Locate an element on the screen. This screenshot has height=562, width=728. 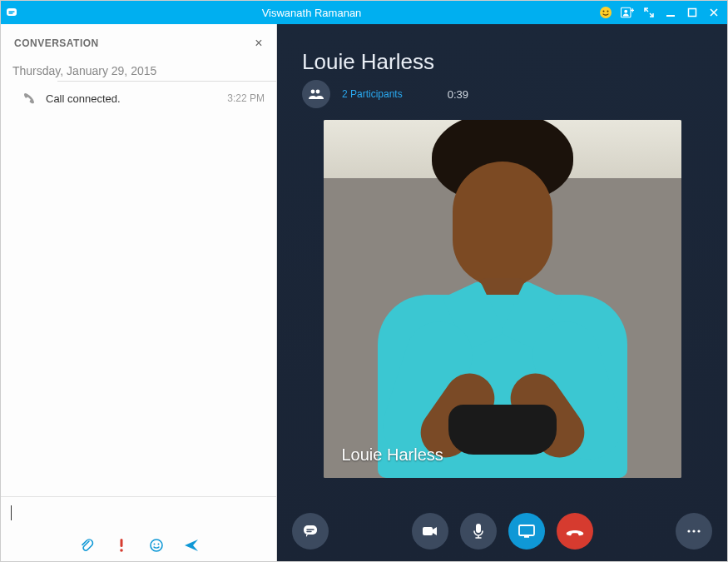
present-screen-button is located at coordinates (527, 531).